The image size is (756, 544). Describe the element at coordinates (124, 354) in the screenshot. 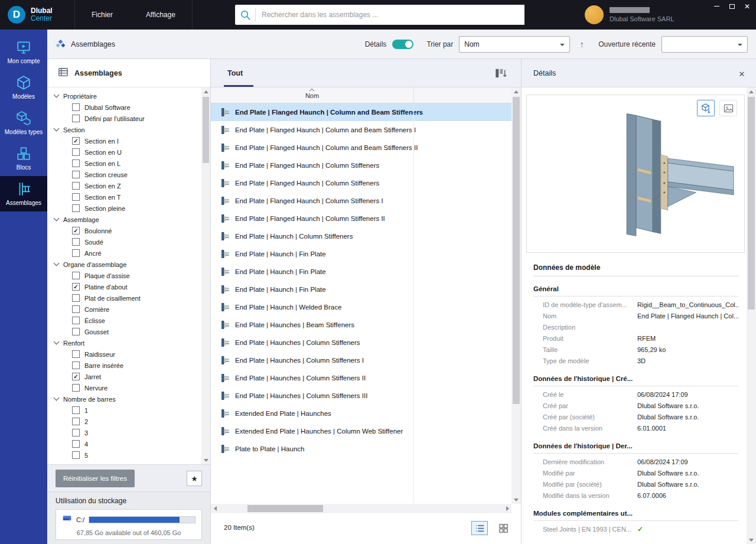

I see `filter-item-raidisseur: Raidisseur` at that location.